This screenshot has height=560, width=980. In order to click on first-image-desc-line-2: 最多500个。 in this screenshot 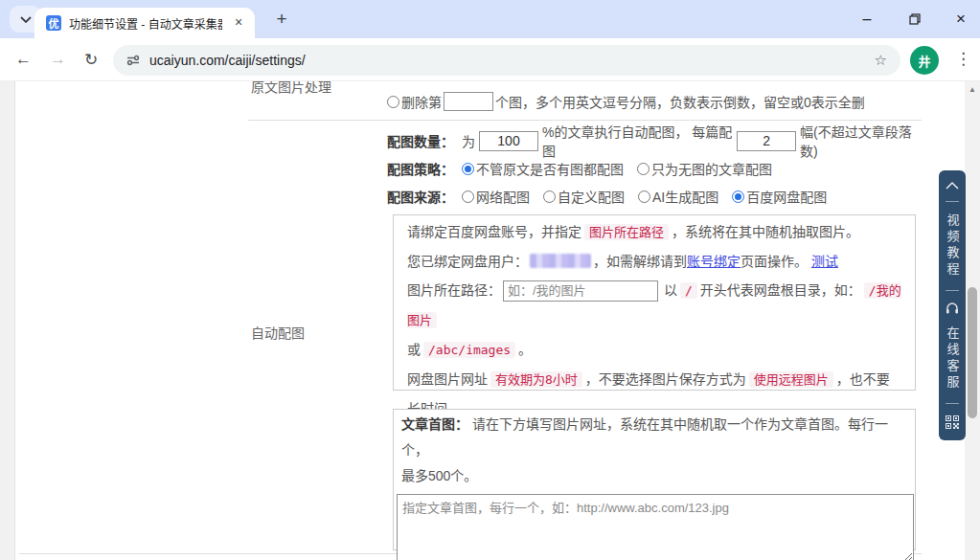, I will do `click(654, 477)`.